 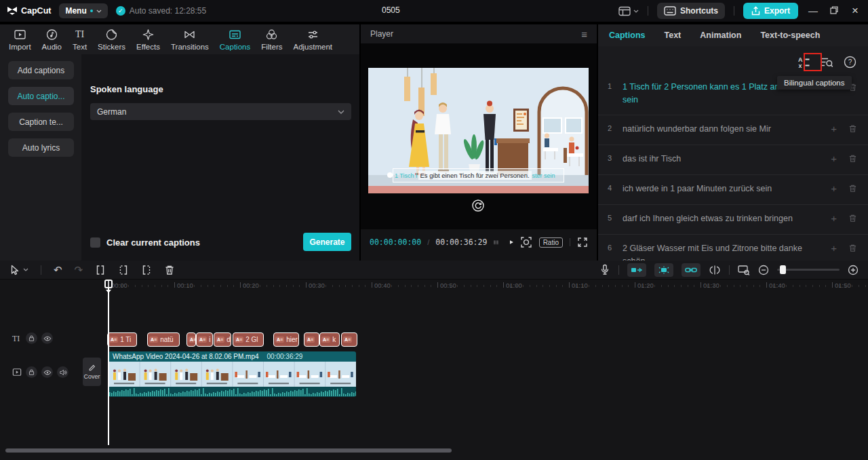 I want to click on caption-clip: A≡d, so click(x=222, y=339).